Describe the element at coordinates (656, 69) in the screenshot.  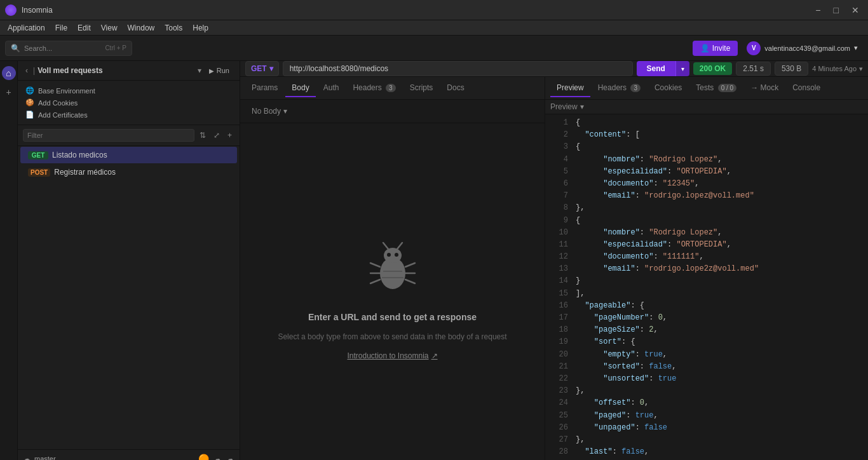
I see `send-button: Send` at that location.